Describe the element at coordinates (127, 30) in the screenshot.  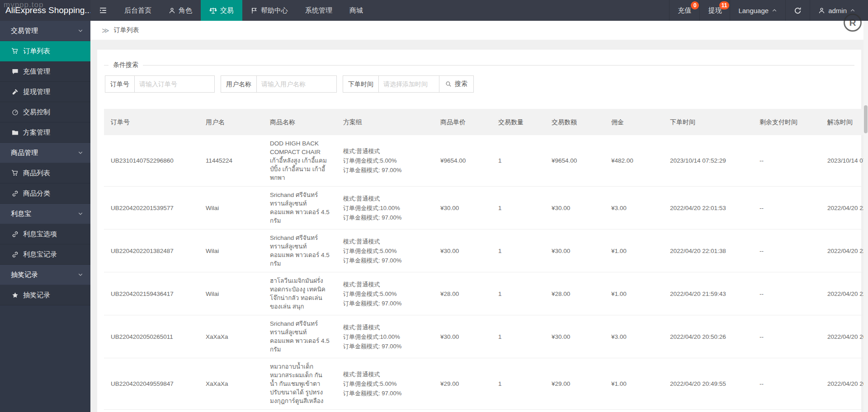
I see `page-title: 订单列表` at that location.